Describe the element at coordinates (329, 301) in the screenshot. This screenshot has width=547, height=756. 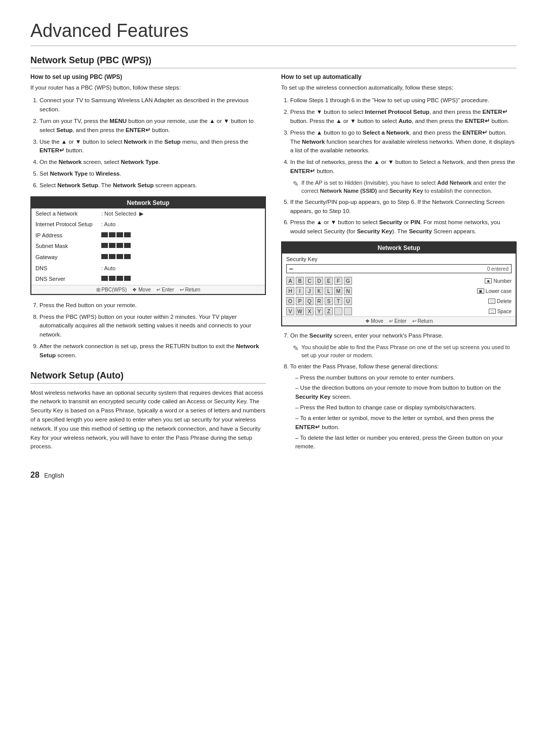
I see `key-S: S` at that location.